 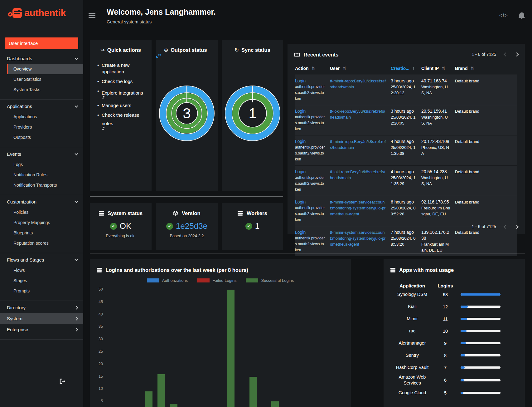 I want to click on event-client-ip: 20.51.159.41, so click(x=436, y=111).